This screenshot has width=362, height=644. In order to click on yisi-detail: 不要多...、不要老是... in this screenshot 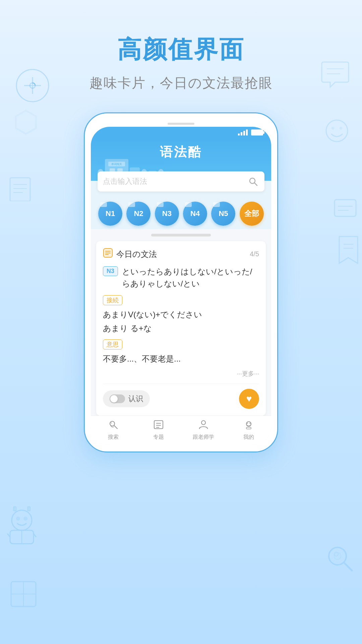, I will do `click(181, 359)`.